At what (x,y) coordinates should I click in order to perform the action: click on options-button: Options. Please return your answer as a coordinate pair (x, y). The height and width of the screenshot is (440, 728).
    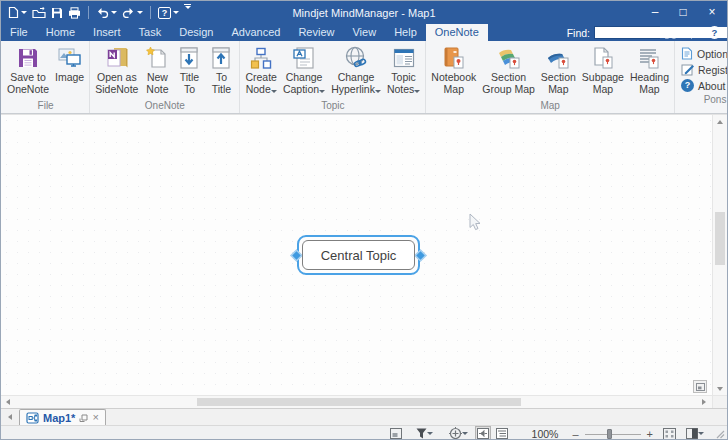
    Looking at the image, I should click on (702, 54).